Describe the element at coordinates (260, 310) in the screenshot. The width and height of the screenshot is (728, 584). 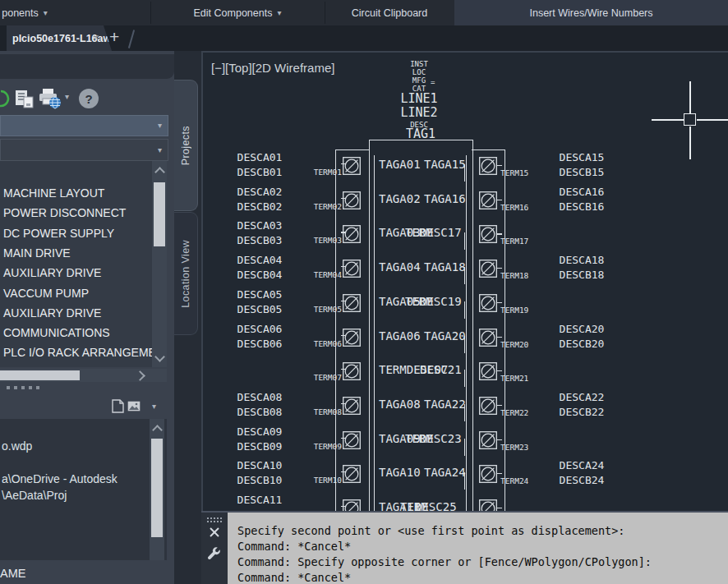
I see `plc-desc-left-b: DESCB05` at that location.